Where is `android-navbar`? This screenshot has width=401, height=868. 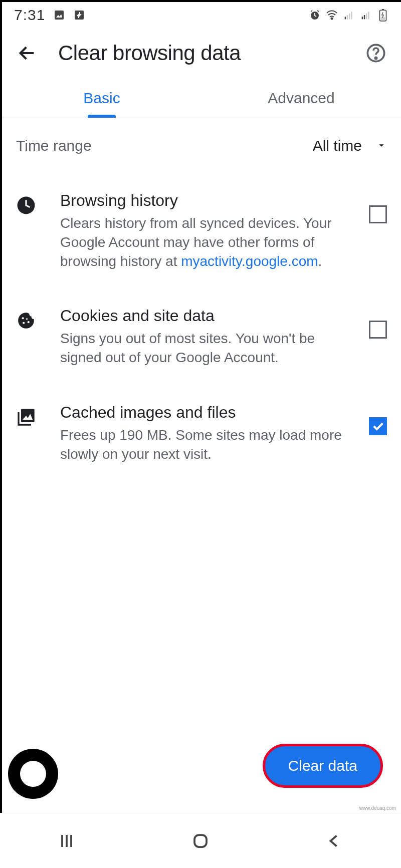
android-navbar is located at coordinates (201, 840).